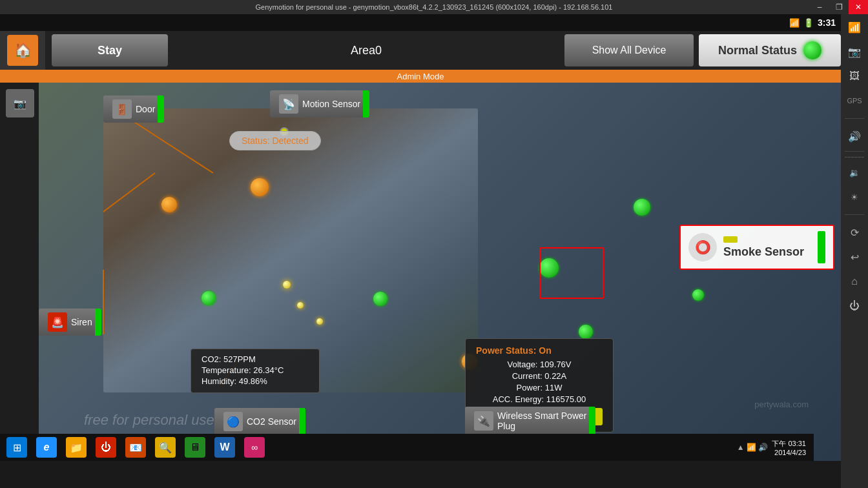 The image size is (868, 488). What do you see at coordinates (407, 447) in the screenshot?
I see `android-taskbar: ⊞ e 📁 ⏻ 📧 🔍` at bounding box center [407, 447].